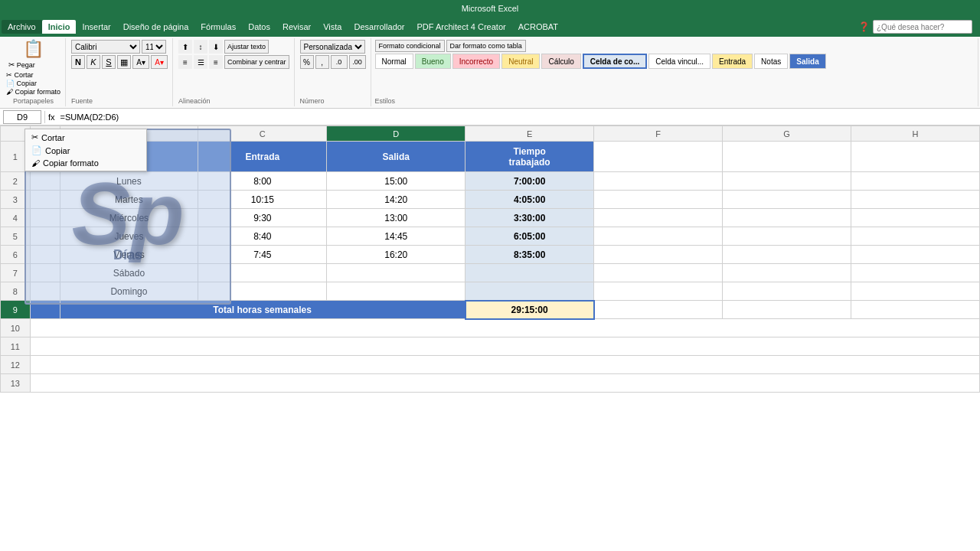 This screenshot has height=551, width=980. I want to click on formula-input, so click(518, 117).